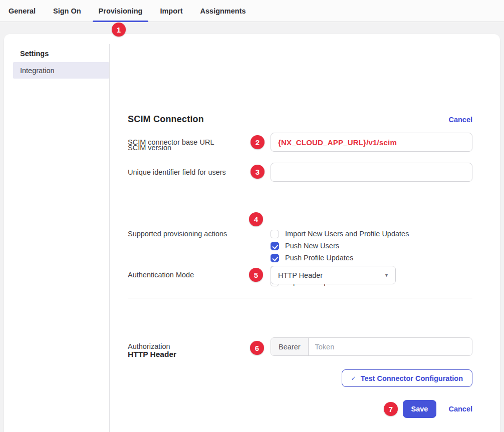 The height and width of the screenshot is (432, 504). Describe the element at coordinates (300, 298) in the screenshot. I see `section-divider` at that location.